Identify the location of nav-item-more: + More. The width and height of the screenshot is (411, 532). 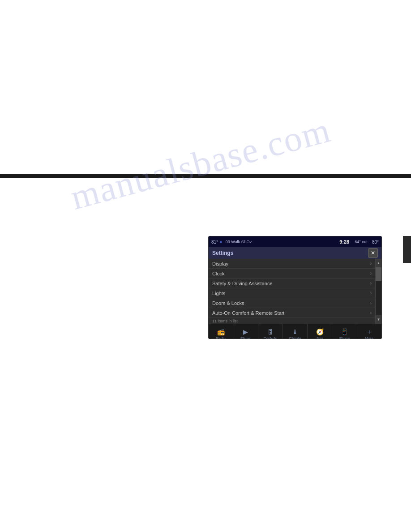
(369, 331).